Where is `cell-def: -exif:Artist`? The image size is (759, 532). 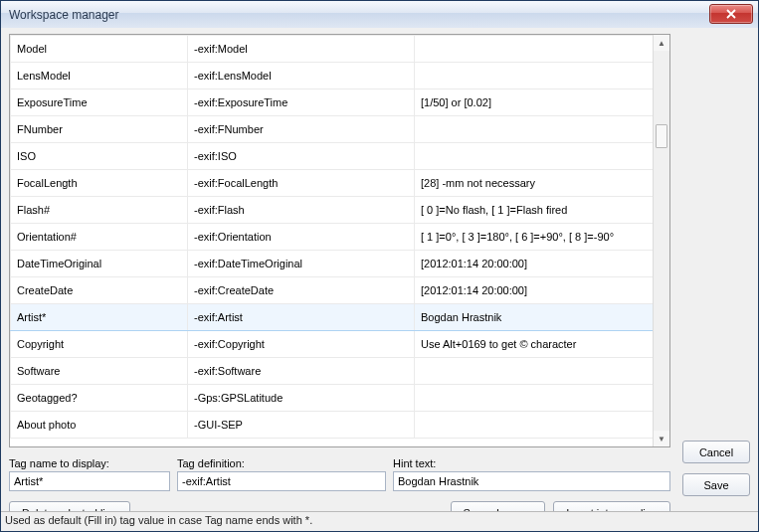
cell-def: -exif:Artist is located at coordinates (301, 318).